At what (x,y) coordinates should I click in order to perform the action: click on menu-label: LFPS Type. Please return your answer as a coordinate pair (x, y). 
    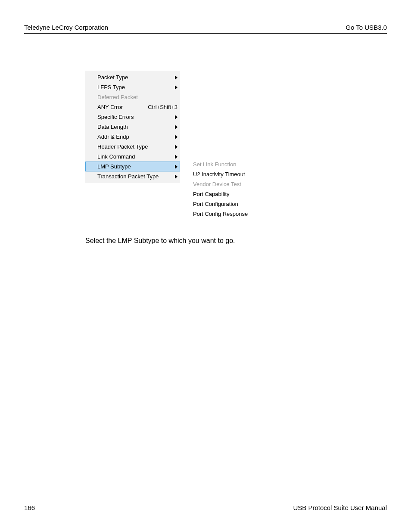
    Looking at the image, I should click on (111, 87).